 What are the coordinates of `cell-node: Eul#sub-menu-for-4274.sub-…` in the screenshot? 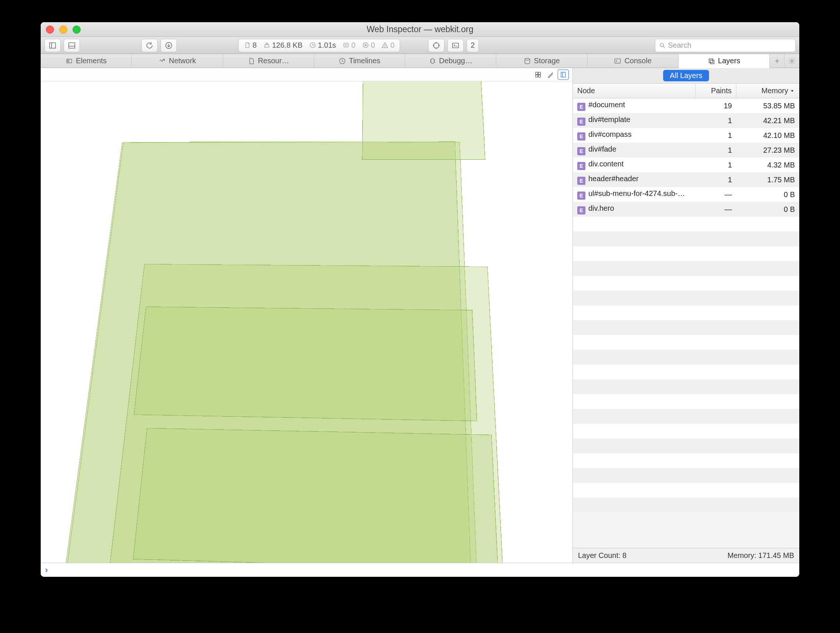 It's located at (634, 194).